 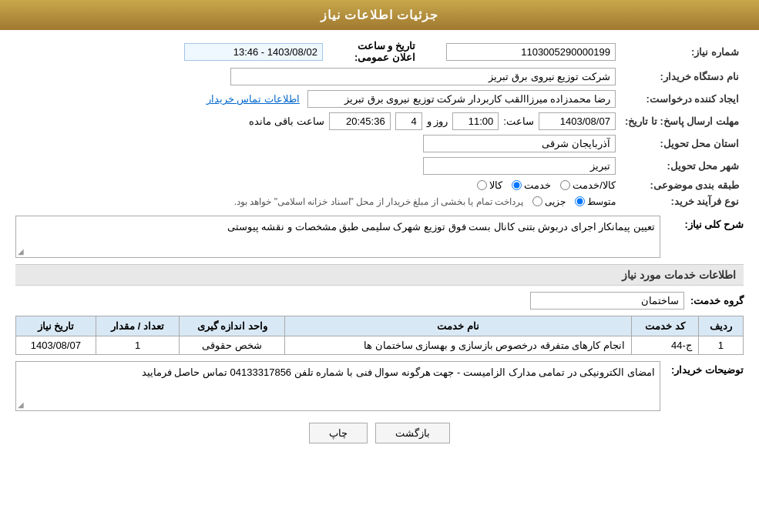 What do you see at coordinates (588, 185) in the screenshot?
I see `category-option-goods-services: کالا/خدمت` at bounding box center [588, 185].